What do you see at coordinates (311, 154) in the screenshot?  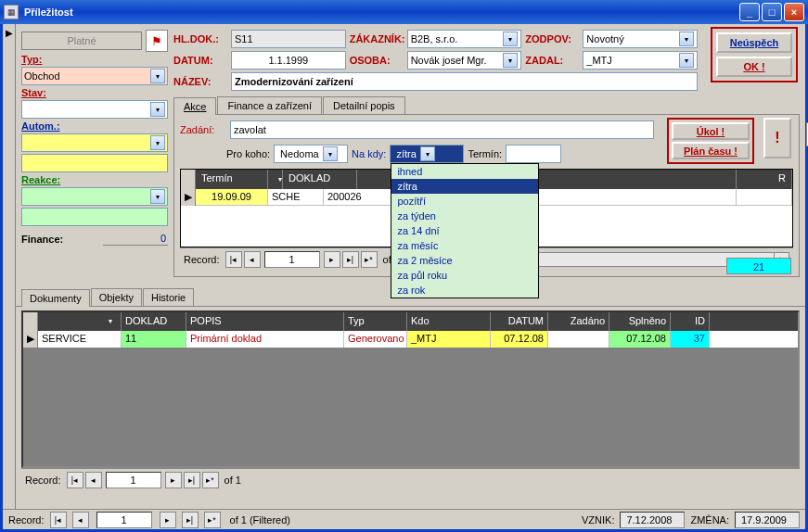 I see `pro-koho-combo: Nedoma▾` at bounding box center [311, 154].